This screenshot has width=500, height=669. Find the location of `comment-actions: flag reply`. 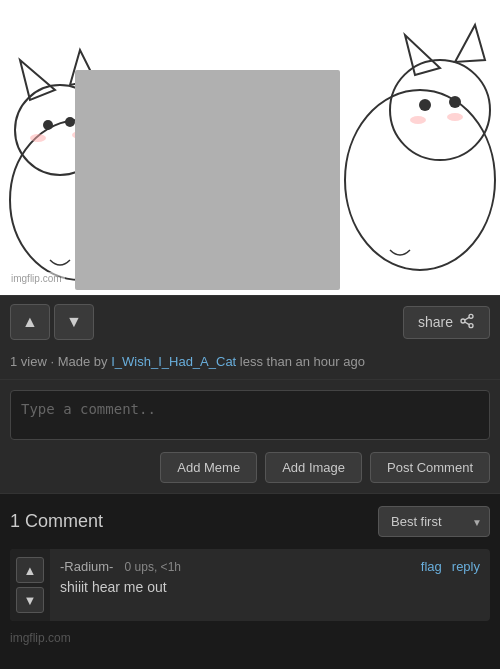

comment-actions: flag reply is located at coordinates (450, 566).